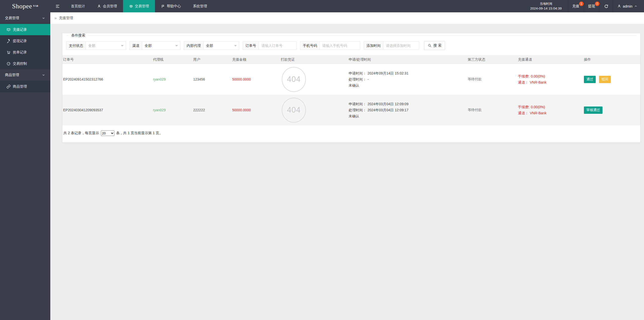 The image size is (644, 320). What do you see at coordinates (107, 6) in the screenshot?
I see `top-menu-item-members: 会员管理` at bounding box center [107, 6].